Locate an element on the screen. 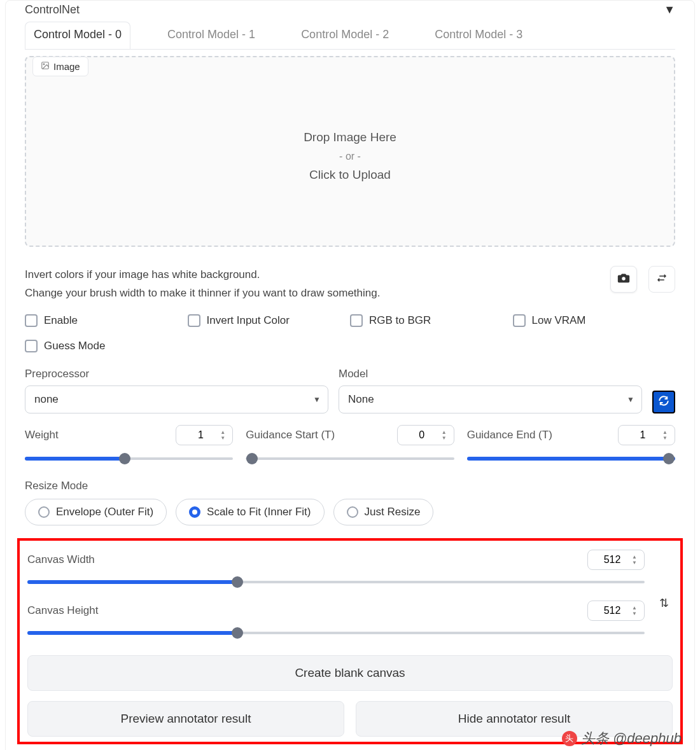 The height and width of the screenshot is (750, 700). camera-icon is located at coordinates (624, 279).